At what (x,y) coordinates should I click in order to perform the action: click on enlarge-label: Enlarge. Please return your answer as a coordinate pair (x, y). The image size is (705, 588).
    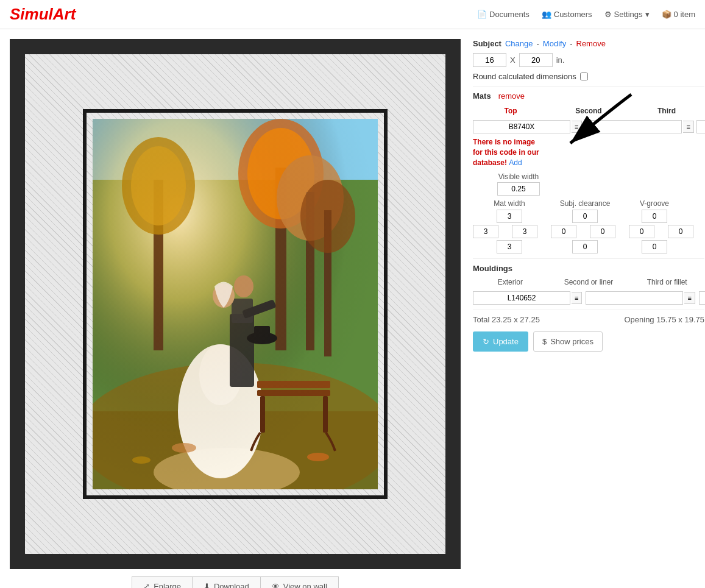
    Looking at the image, I should click on (167, 585).